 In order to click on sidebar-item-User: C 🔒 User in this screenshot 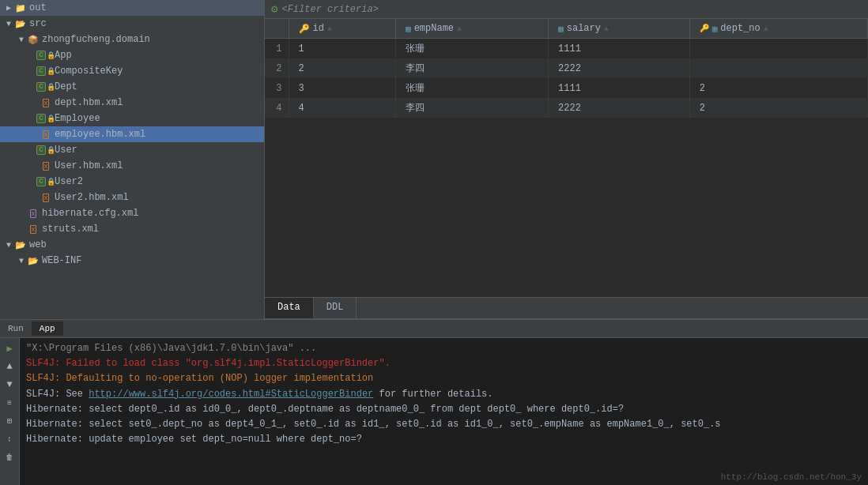, I will do `click(132, 150)`.